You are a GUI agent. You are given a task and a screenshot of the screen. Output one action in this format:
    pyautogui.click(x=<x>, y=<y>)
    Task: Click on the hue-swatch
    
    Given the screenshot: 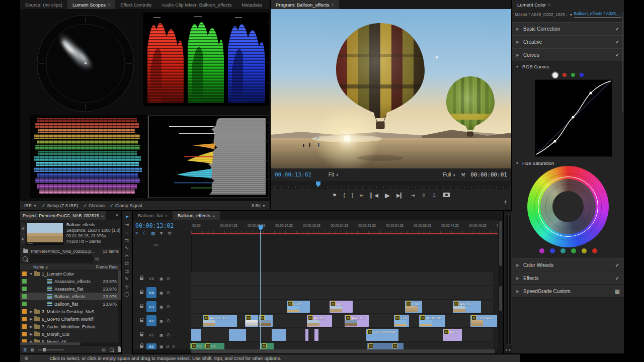 What is the action you would take?
    pyautogui.click(x=574, y=251)
    